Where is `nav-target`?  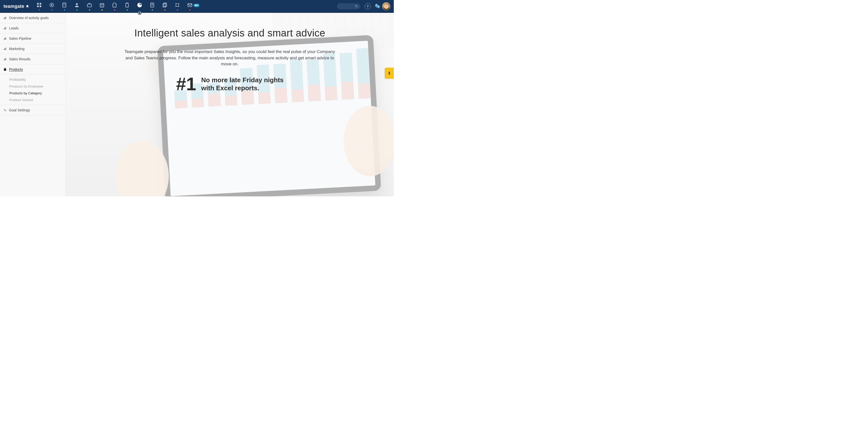
nav-target is located at coordinates (52, 6).